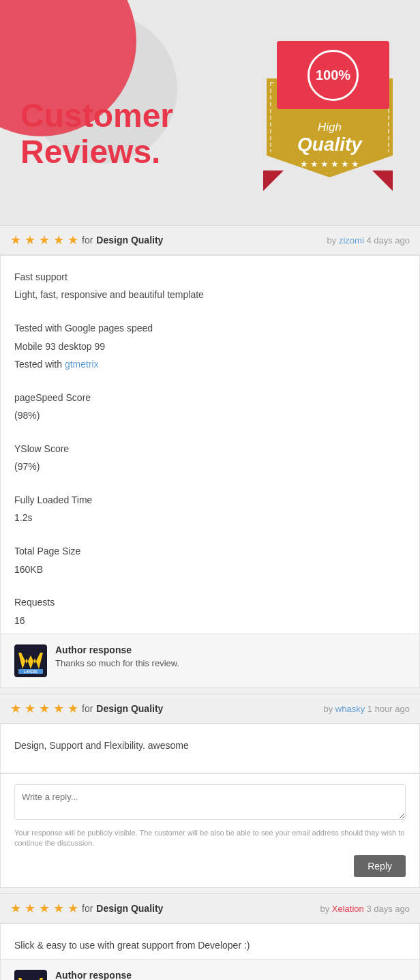 This screenshot has width=420, height=980. I want to click on hero-title: Customer Reviews., so click(97, 134).